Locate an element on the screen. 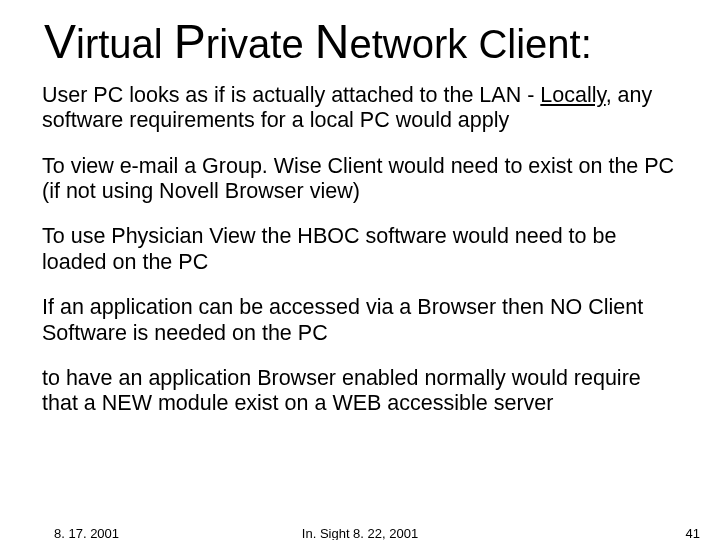  paragraph-4: If an application can be accessed via a … is located at coordinates (360, 320).